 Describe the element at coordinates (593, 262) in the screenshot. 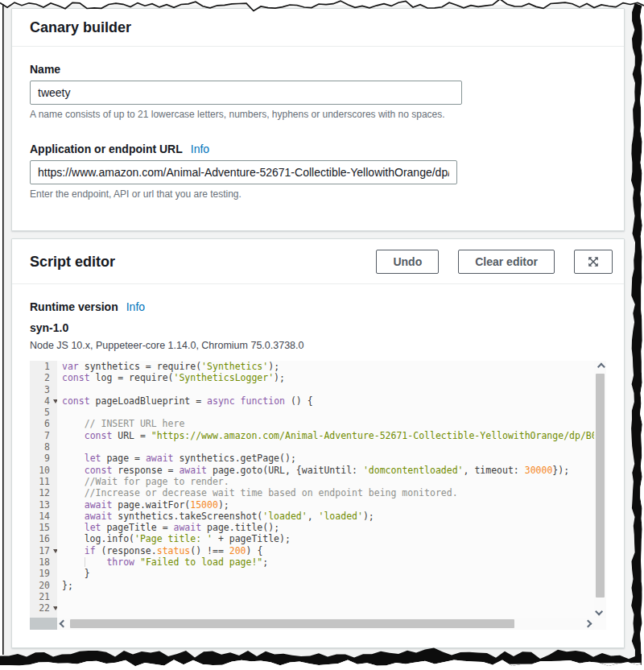

I see `expand-editor-button` at that location.